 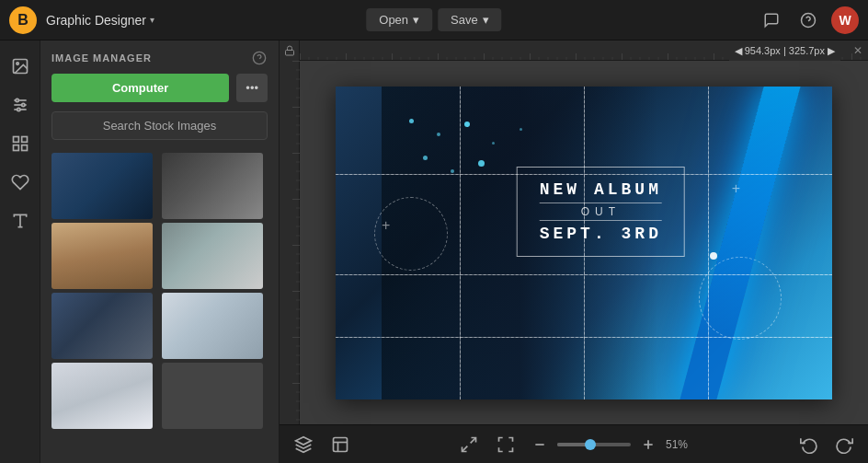 What do you see at coordinates (100, 20) in the screenshot?
I see `app-name-container: Graphic Designer ▾` at bounding box center [100, 20].